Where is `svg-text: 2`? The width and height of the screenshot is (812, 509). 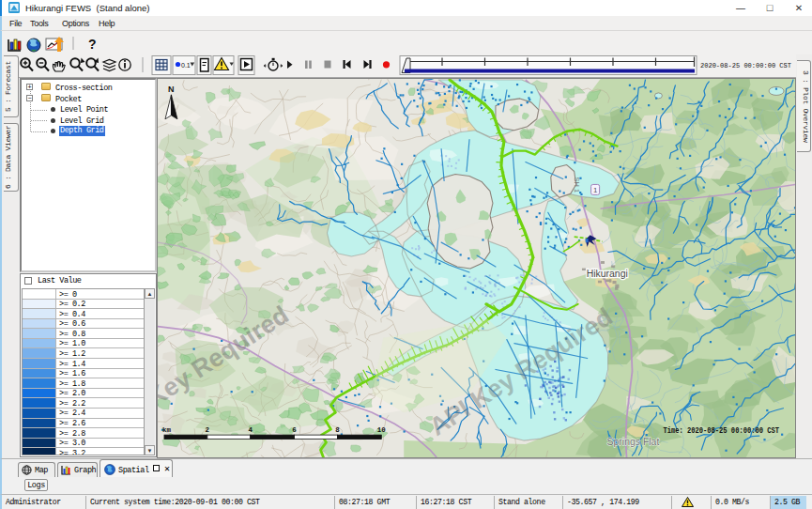 svg-text: 2 is located at coordinates (208, 430).